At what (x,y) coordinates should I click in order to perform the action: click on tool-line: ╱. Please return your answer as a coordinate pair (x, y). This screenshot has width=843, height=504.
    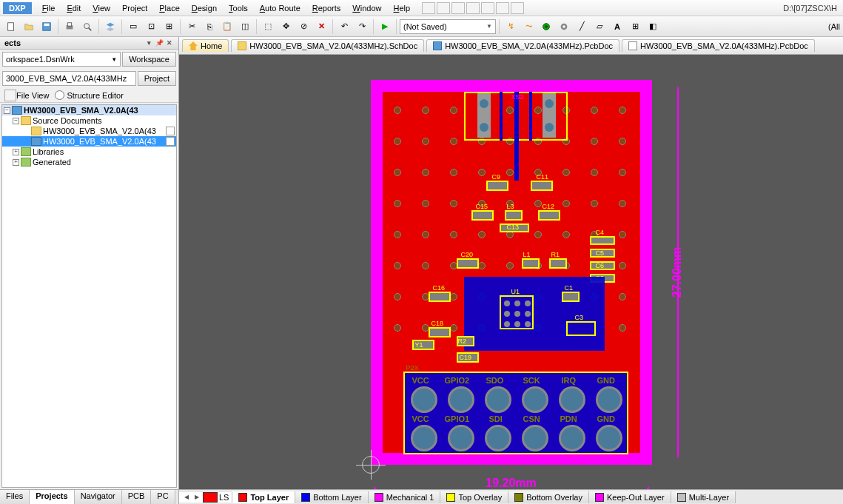
    Looking at the image, I should click on (582, 27).